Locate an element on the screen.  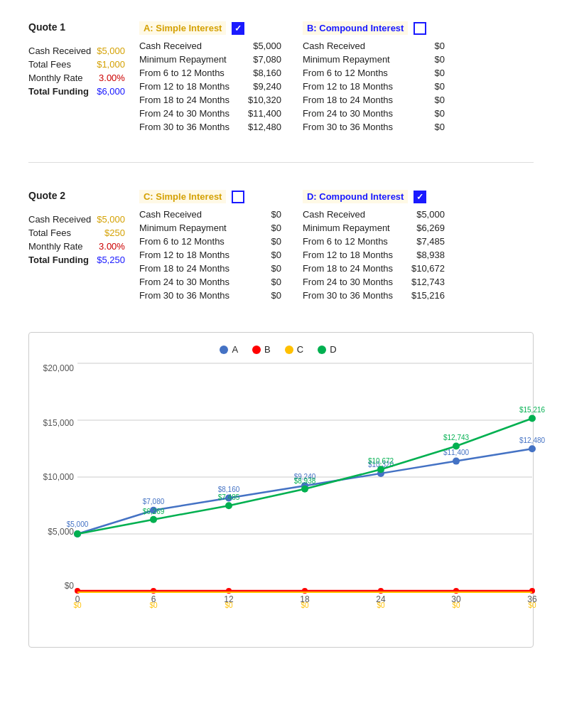
q2-rate-val: 3.00% is located at coordinates (112, 246).